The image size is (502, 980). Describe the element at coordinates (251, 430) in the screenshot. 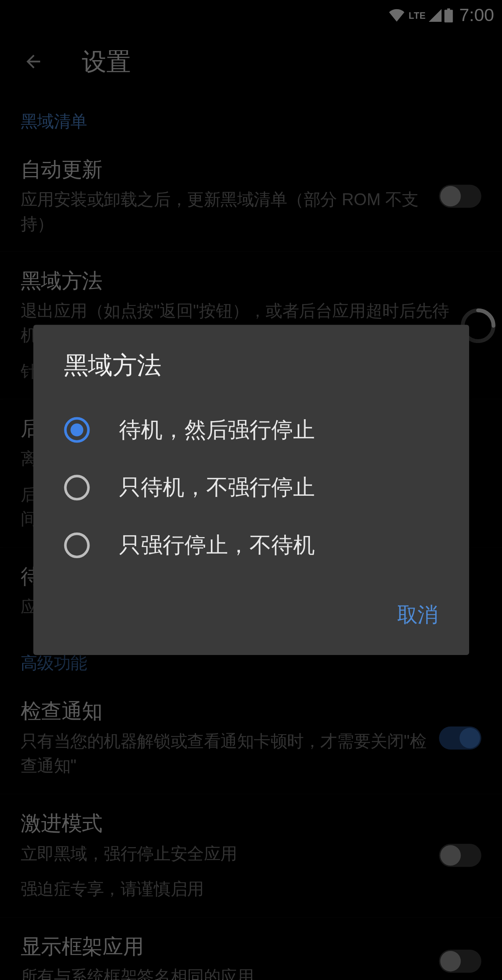

I see `radio-option-0: 待机，然后强行停止` at that location.